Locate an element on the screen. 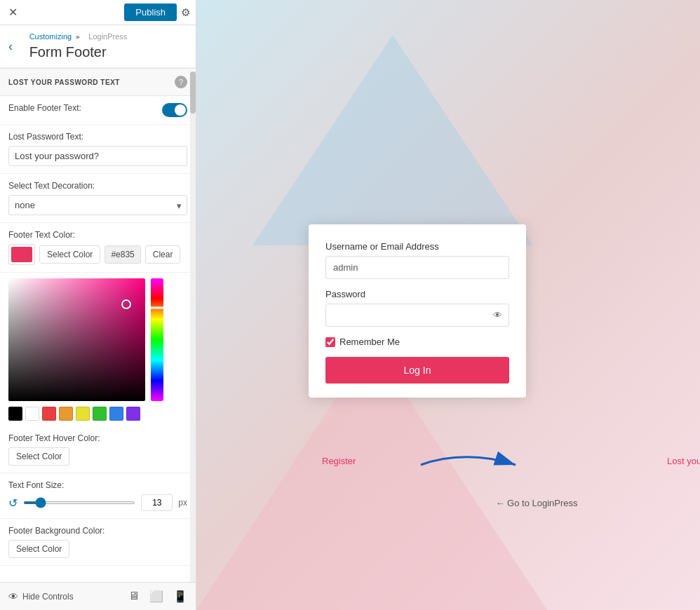  login-footer: Register Lost your password? is located at coordinates (502, 461).